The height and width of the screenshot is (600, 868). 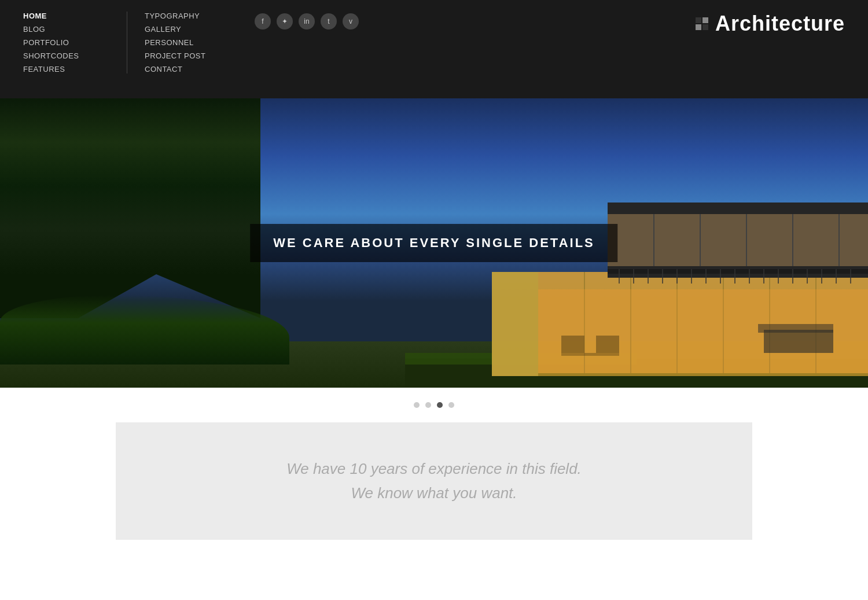 I want to click on linkedin-icon: in, so click(x=307, y=21).